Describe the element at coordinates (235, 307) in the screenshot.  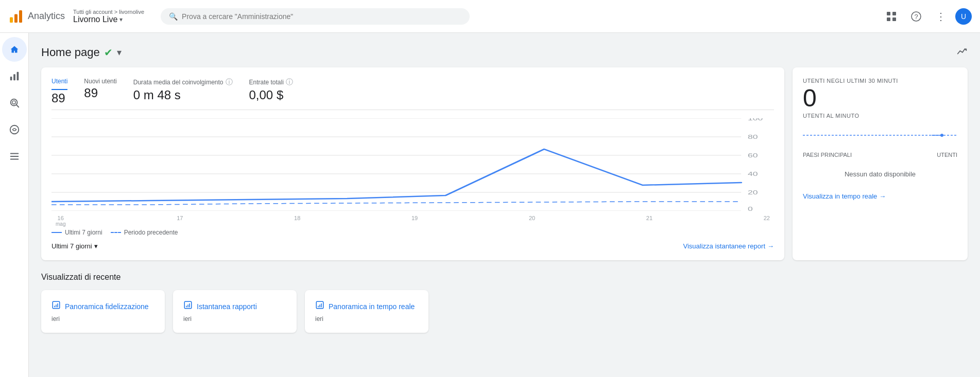
I see `recent-card-1-title: Istantanea rapporti` at that location.